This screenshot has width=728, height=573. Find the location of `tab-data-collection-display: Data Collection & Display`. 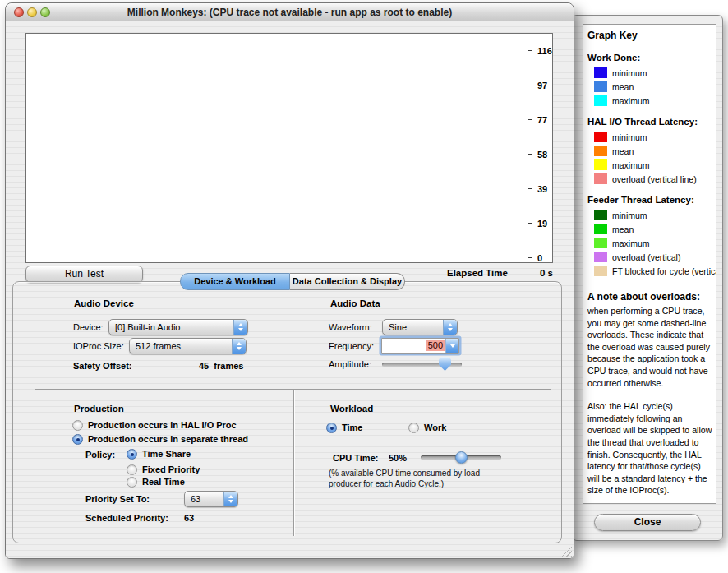

tab-data-collection-display: Data Collection & Display is located at coordinates (348, 281).